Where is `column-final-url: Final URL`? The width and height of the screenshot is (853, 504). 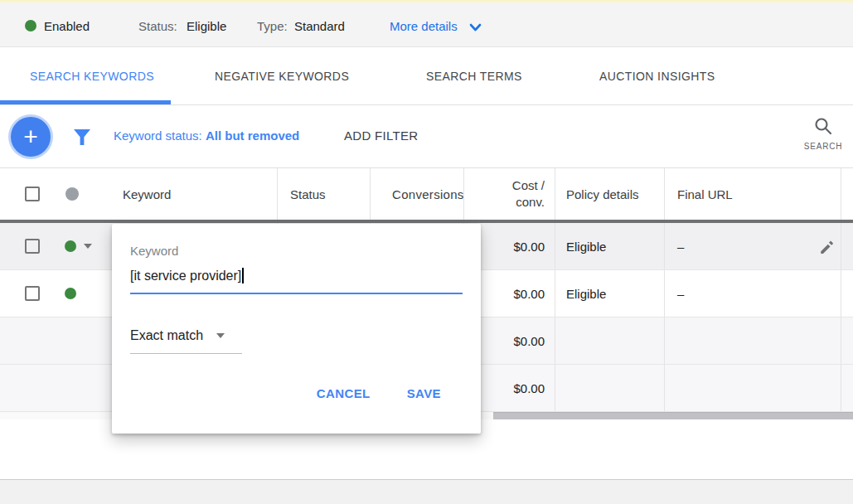
column-final-url: Final URL is located at coordinates (705, 194).